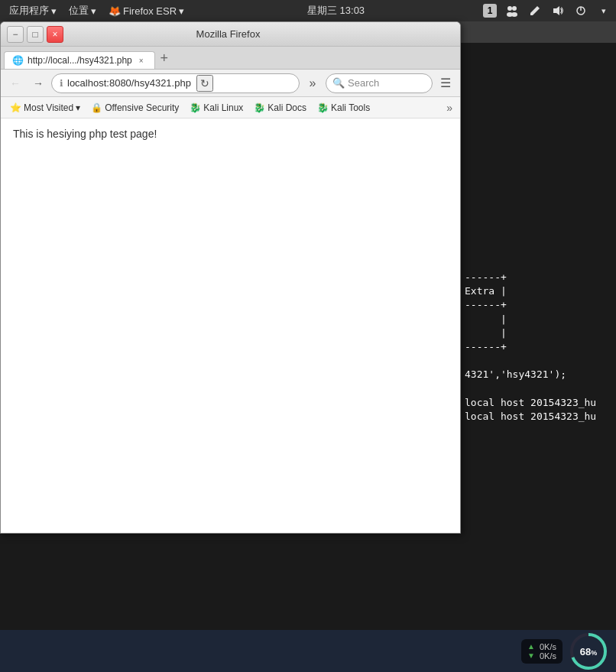  I want to click on most-visited-label: Most Visited, so click(49, 108).